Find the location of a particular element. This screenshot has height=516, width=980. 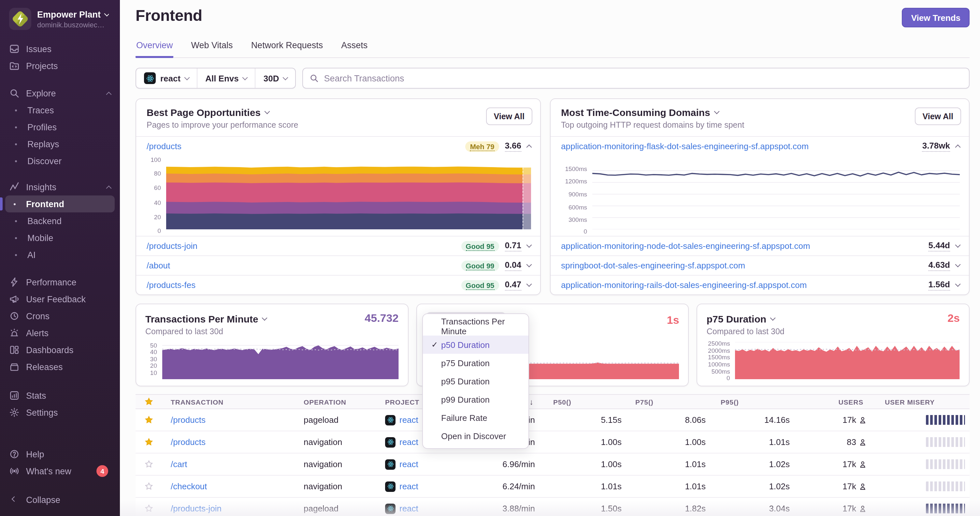

best-pages-title-dropdown: Best Page Opportunities is located at coordinates (338, 113).